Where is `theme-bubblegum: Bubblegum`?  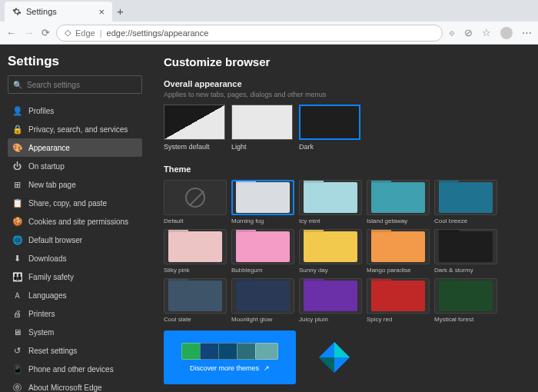 theme-bubblegum: Bubblegum is located at coordinates (263, 251).